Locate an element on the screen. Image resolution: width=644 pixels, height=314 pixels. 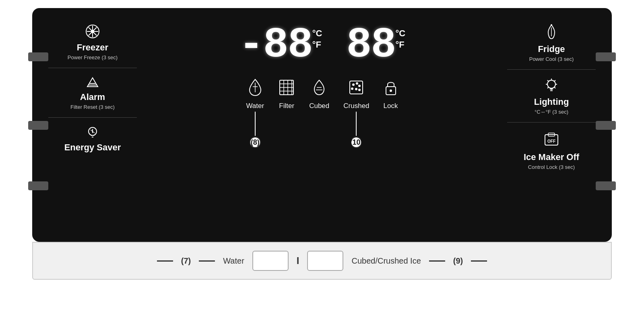
dispenser-dash-7b is located at coordinates (207, 261).